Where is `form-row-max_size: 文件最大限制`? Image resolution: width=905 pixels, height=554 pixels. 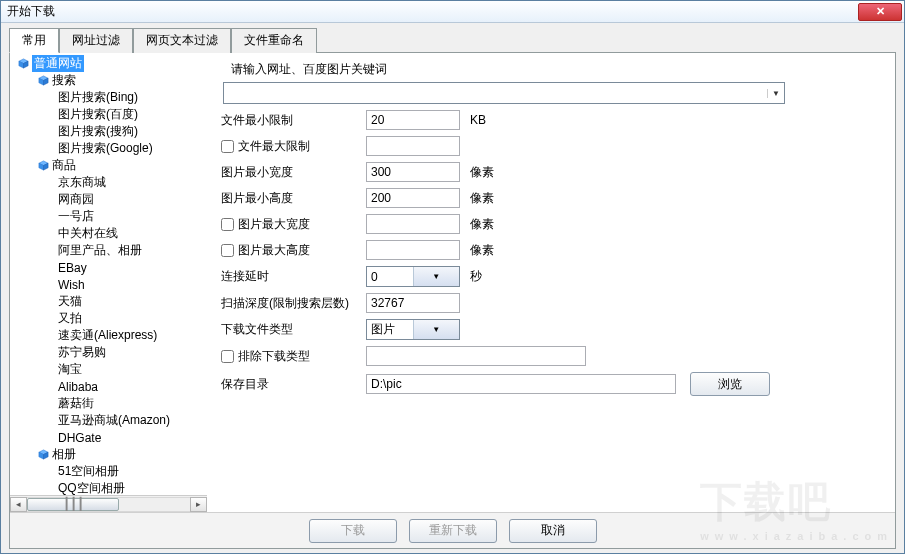 form-row-max_size: 文件最大限制 is located at coordinates (551, 146).